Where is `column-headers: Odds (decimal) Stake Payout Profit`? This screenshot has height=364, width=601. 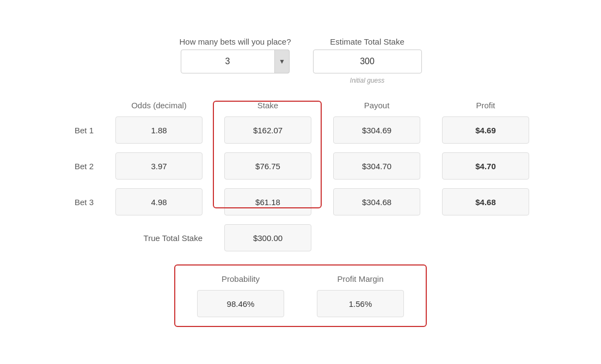
column-headers: Odds (decimal) Stake Payout Profit is located at coordinates (300, 106).